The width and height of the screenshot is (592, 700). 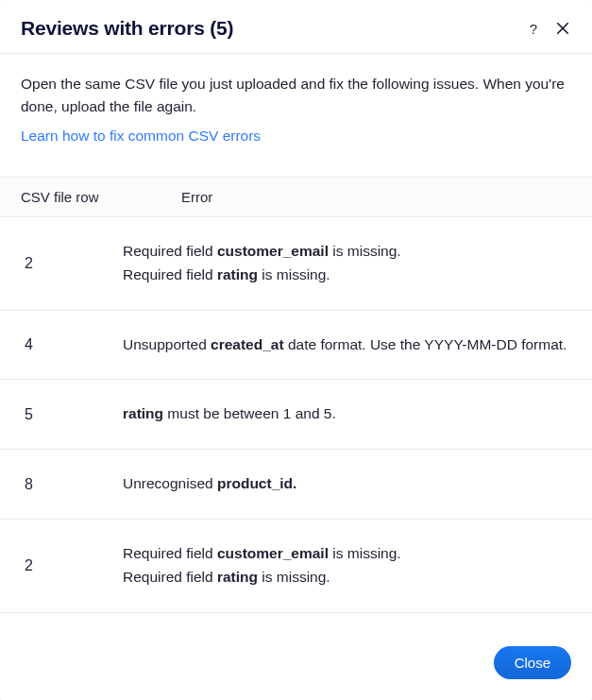 What do you see at coordinates (296, 95) in the screenshot?
I see `intro-text: Open the same CSV file you just uploaded…` at bounding box center [296, 95].